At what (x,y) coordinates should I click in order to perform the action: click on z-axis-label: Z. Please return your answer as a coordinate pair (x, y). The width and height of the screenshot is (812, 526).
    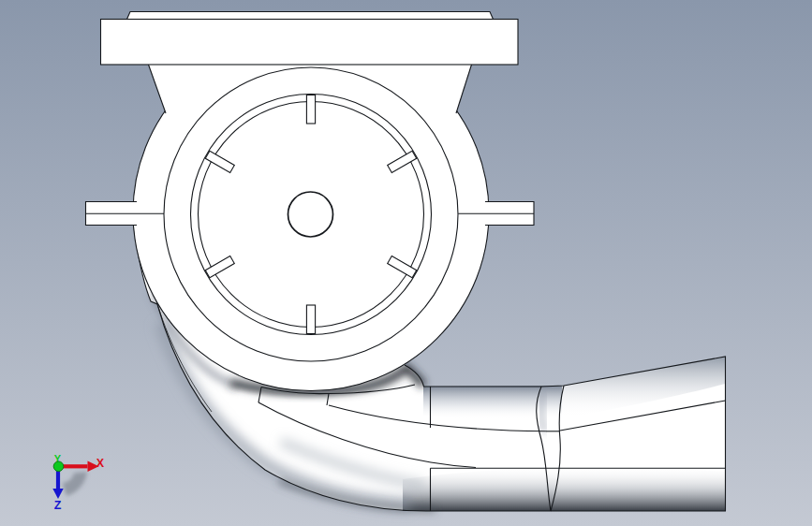
    Looking at the image, I should click on (58, 505).